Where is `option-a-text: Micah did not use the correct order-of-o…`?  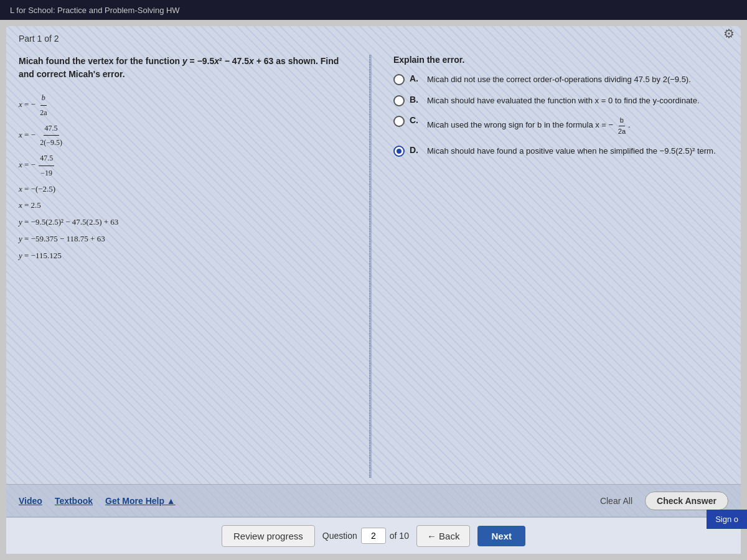
option-a-text: Micah did not use the correct order-of-o… is located at coordinates (559, 80).